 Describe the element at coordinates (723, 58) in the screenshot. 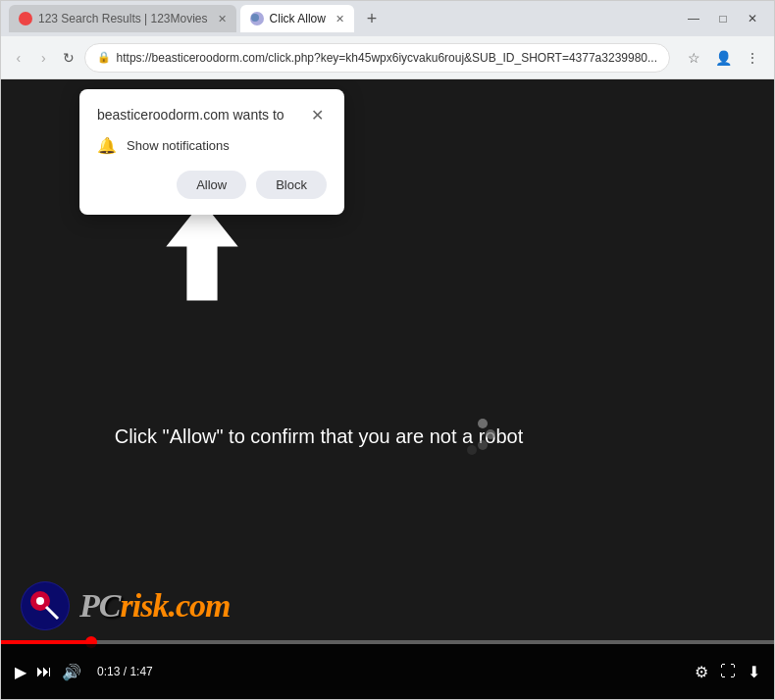

I see `toolbar-actions: ☆ 👤 ⋮` at that location.